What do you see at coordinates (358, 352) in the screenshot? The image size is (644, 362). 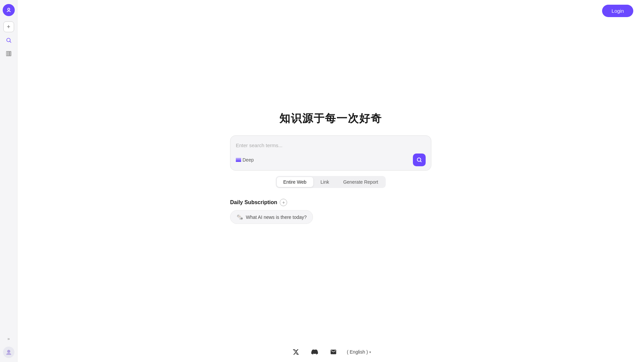 I see `language-label: ( English )` at bounding box center [358, 352].